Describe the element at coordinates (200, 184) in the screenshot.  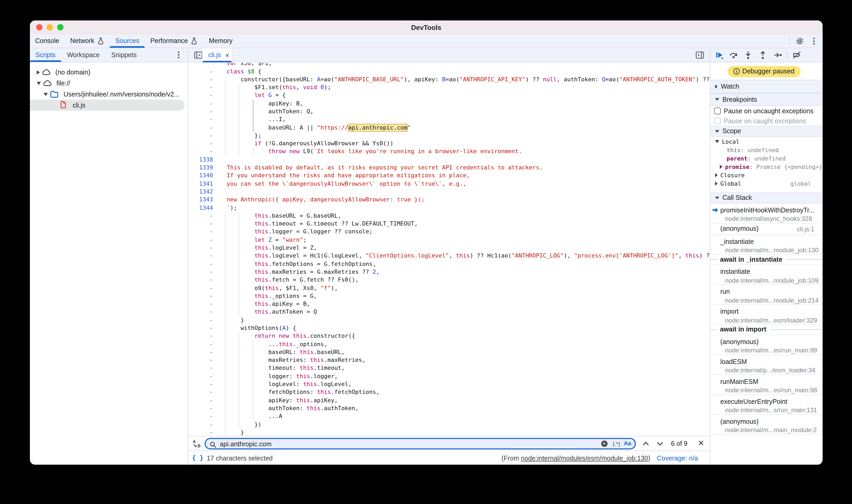
I see `line-number: 1341` at that location.